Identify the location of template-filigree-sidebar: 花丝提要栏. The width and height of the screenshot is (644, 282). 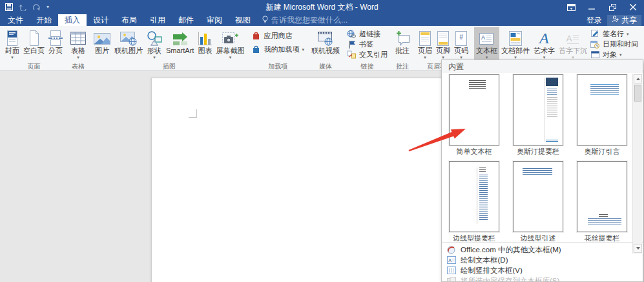
(602, 202).